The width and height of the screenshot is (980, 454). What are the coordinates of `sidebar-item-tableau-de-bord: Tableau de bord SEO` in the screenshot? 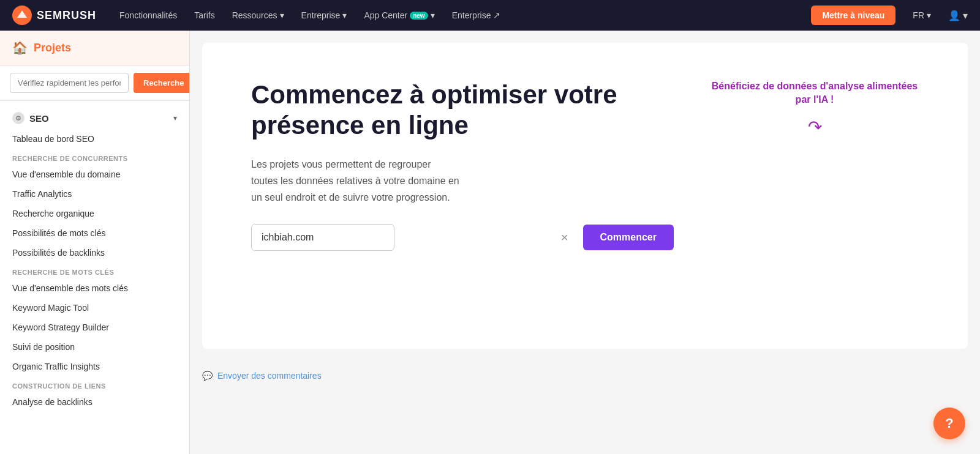 It's located at (94, 139).